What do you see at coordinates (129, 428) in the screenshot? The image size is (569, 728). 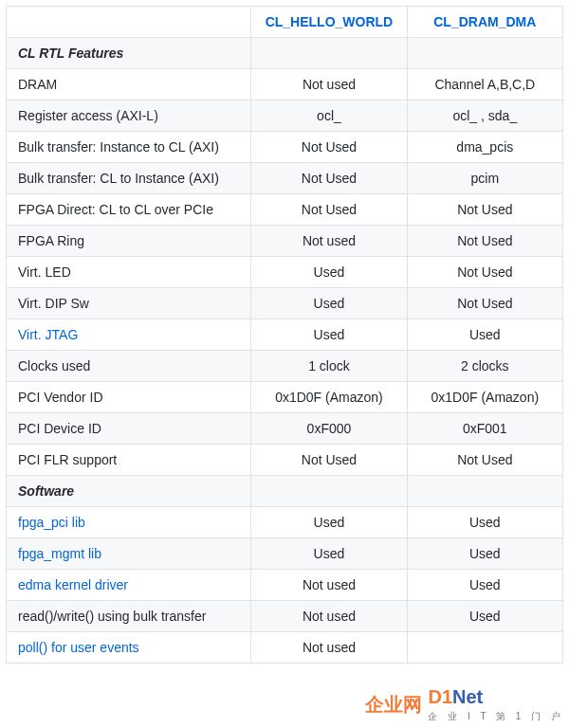 I see `row-label: PCI Device ID` at bounding box center [129, 428].